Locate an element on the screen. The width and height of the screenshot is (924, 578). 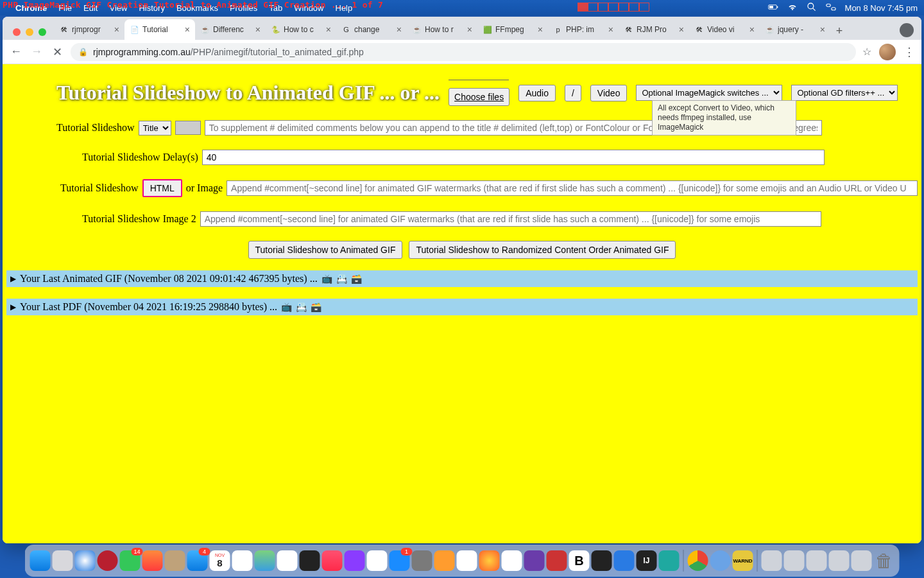
choose-files-button: Choose files is located at coordinates (479, 97).